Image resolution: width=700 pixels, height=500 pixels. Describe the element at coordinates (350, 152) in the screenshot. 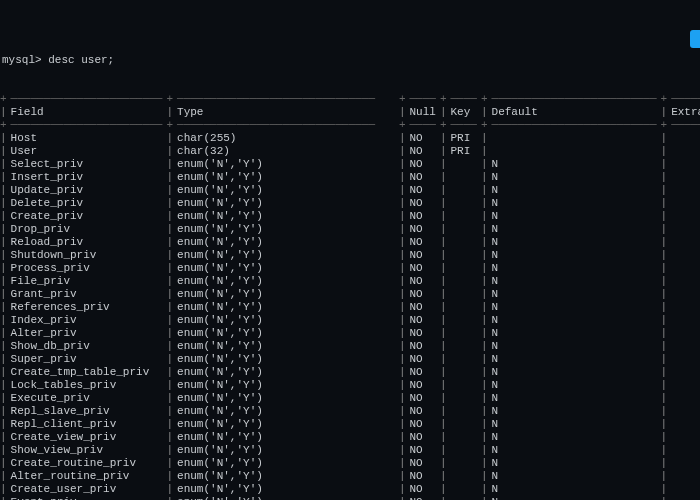

I see `table-row: |User|char(32)|NO|PRI|||` at that location.